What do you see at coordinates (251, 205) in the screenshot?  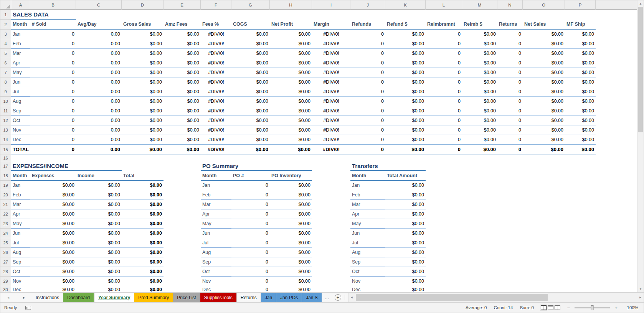 I see `cell-G21: 0` at bounding box center [251, 205].